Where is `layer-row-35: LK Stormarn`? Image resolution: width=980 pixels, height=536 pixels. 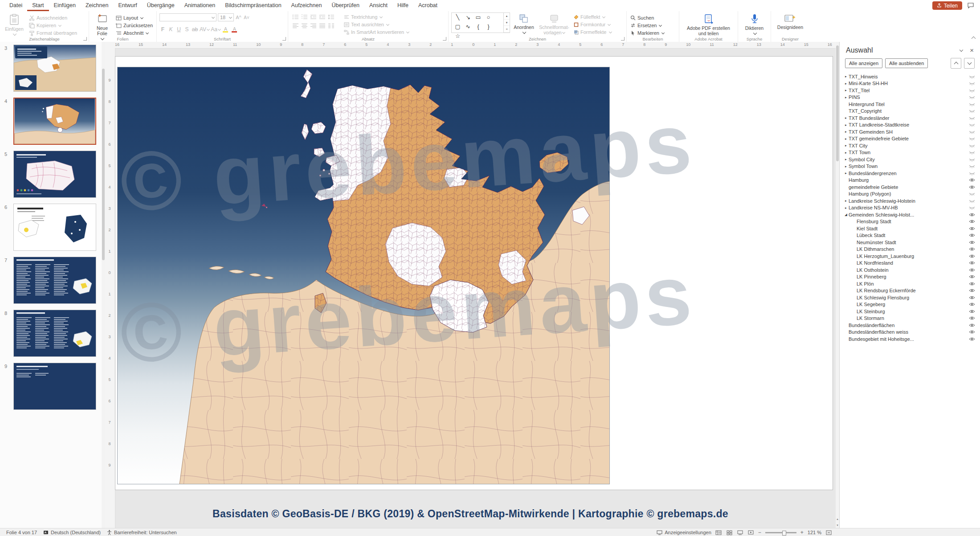
layer-row-35: LK Stormarn is located at coordinates (910, 319).